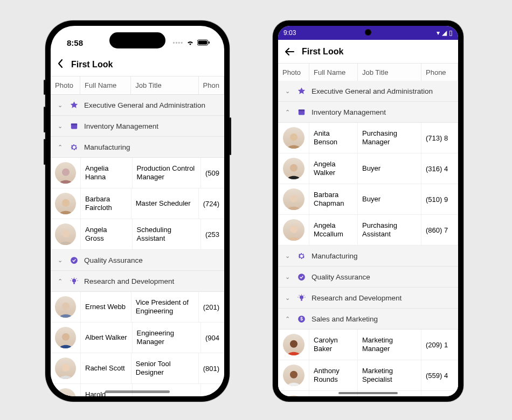 The width and height of the screenshot is (512, 420). Describe the element at coordinates (440, 394) in the screenshot. I see `cell-phone: (559) 2` at that location.